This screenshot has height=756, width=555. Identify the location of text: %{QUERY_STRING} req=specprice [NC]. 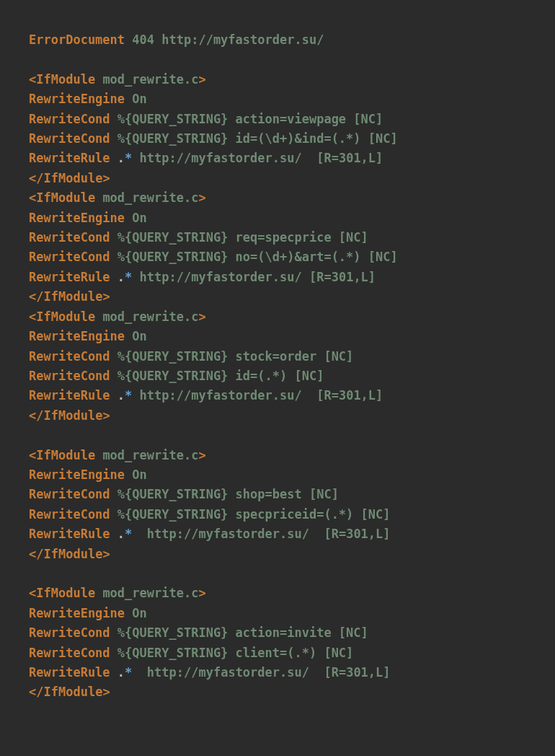
(239, 237).